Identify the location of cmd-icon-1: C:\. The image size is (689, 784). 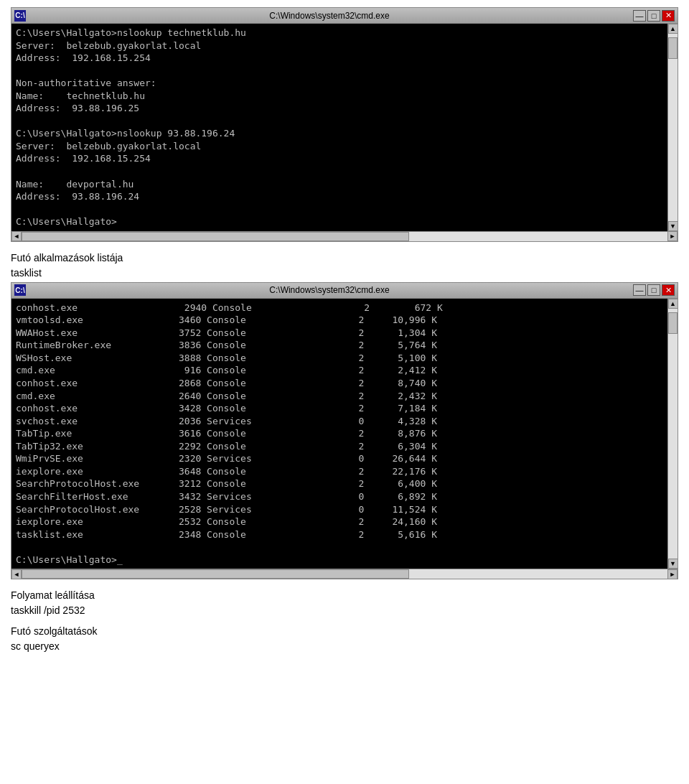
(20, 16).